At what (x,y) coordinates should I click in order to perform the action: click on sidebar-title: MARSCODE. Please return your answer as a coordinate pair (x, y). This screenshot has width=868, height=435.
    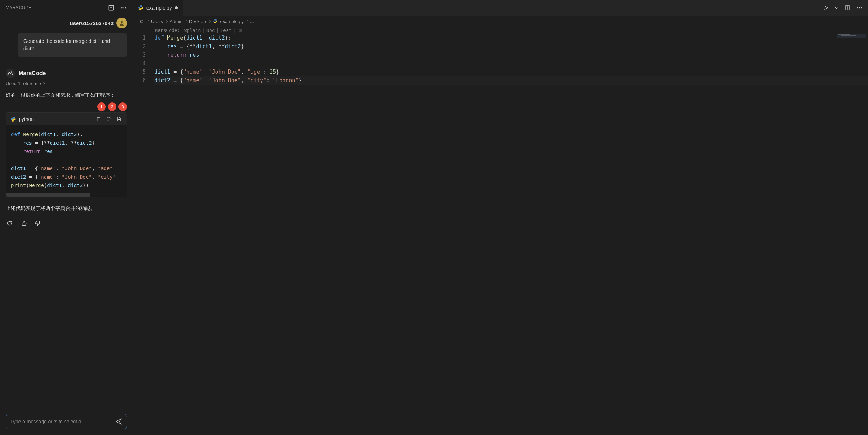
    Looking at the image, I should click on (18, 8).